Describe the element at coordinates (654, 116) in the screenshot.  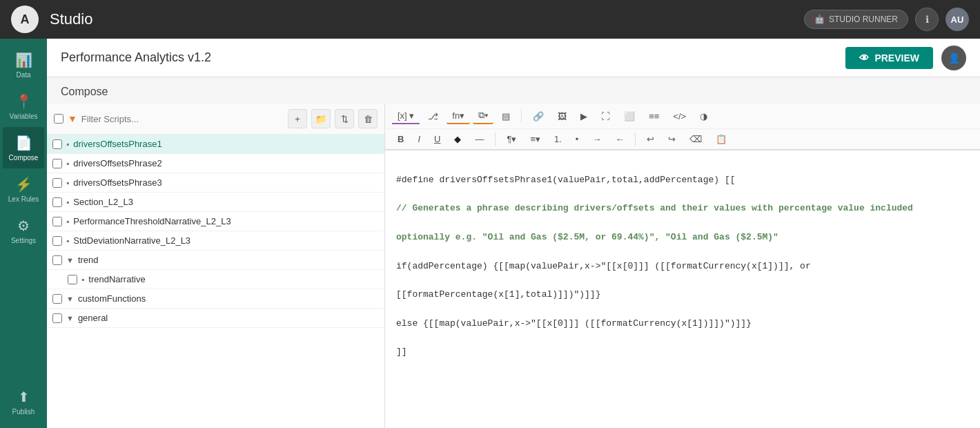
I see `metrics-btn: ≡≡` at that location.